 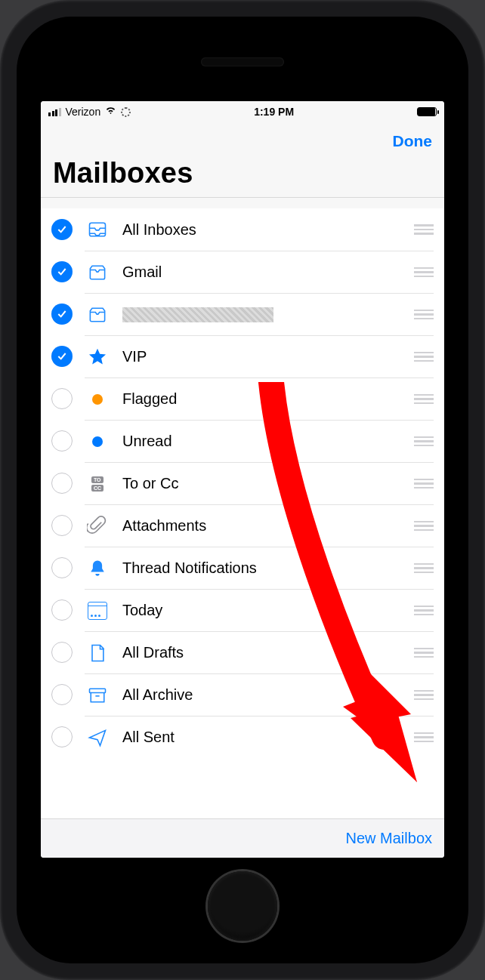 I want to click on dot-blue-icon, so click(x=97, y=442).